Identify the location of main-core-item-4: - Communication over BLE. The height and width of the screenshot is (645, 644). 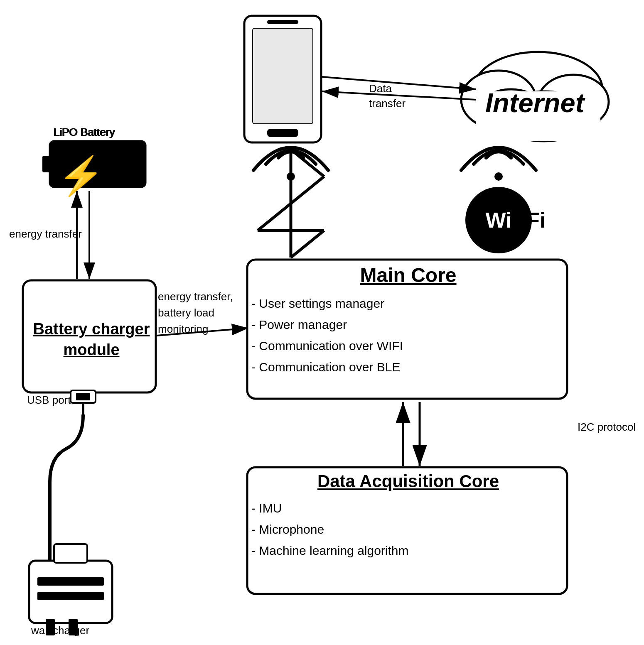
(408, 367).